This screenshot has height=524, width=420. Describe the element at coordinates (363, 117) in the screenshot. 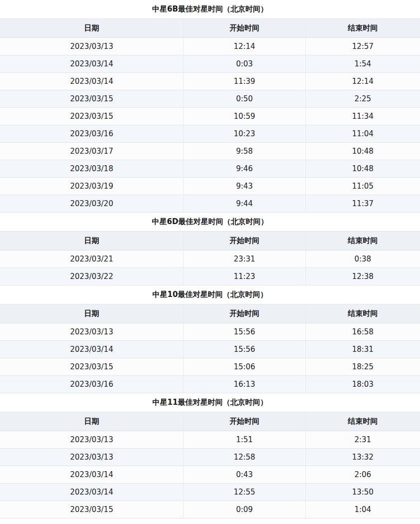

I see `end-time-cell: 11:34` at that location.